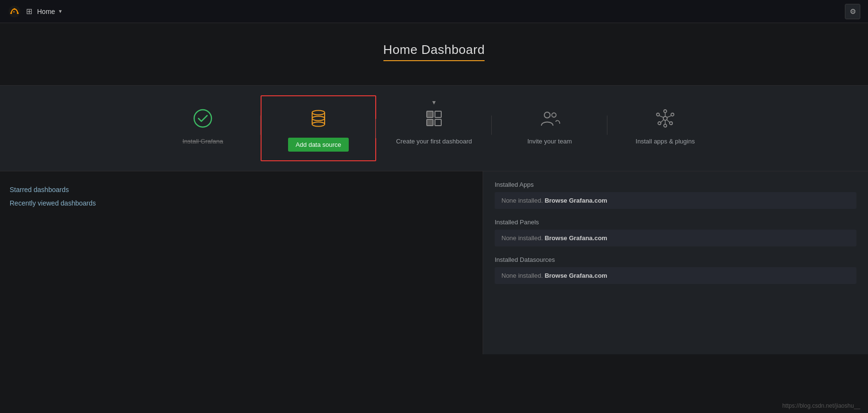  Describe the element at coordinates (241, 190) in the screenshot. I see `starred-dashboards-link: Starred dashboards` at that location.